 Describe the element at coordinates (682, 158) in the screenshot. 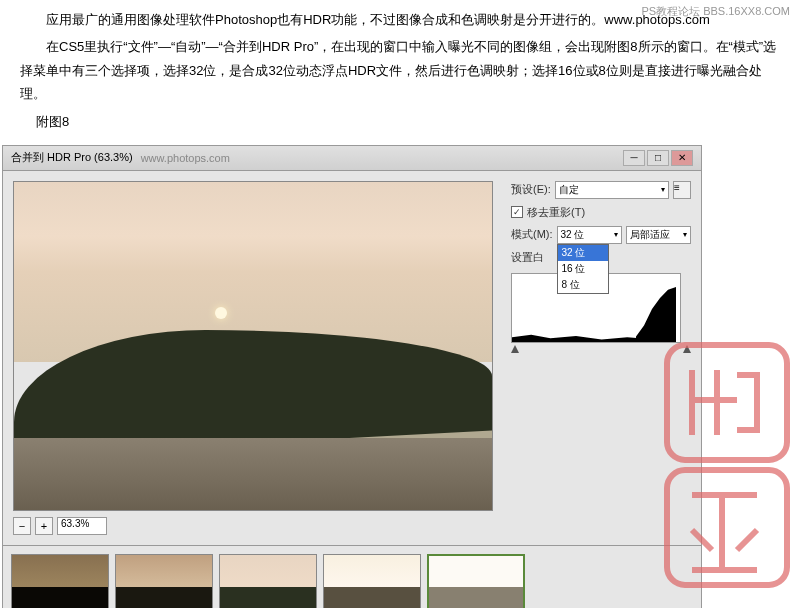

I see `close-button: ✕` at that location.